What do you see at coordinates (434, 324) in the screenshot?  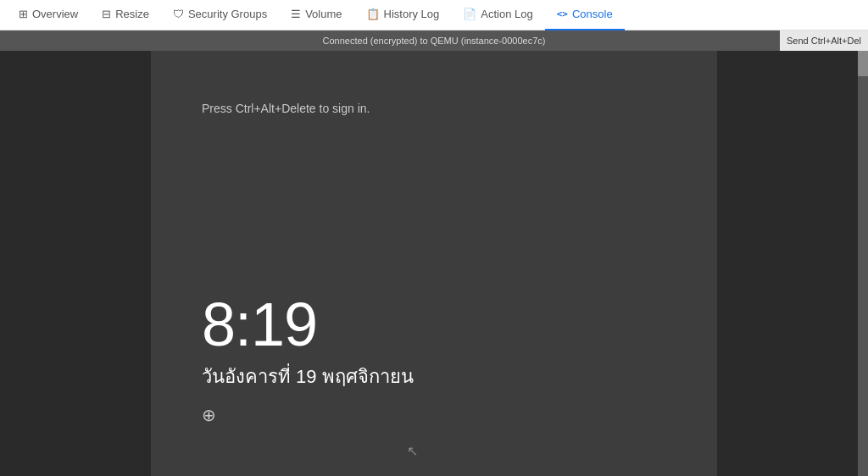 I see `clock-time: 8:19` at bounding box center [434, 324].